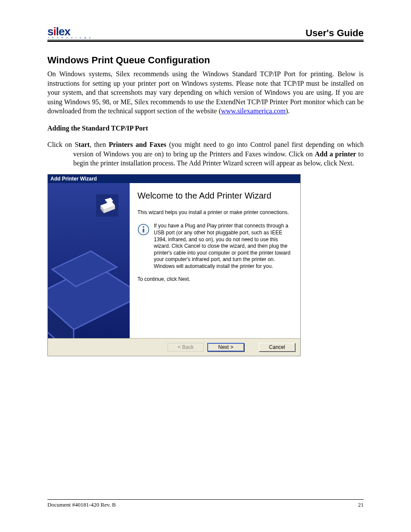 Image resolution: width=411 pixels, height=532 pixels. I want to click on sub-heading: Adding the Standard TCP/IP Port, so click(206, 128).